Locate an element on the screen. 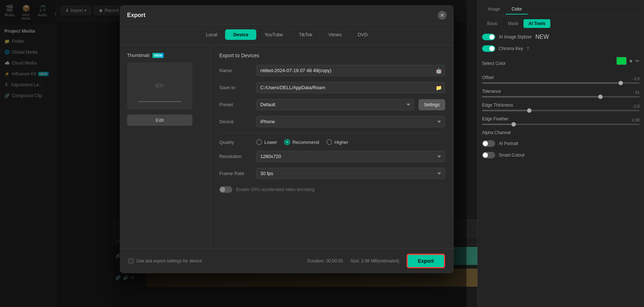 This screenshot has height=307, width=644. thumbnail-label: Thumbnail: NEW is located at coordinates (145, 55).